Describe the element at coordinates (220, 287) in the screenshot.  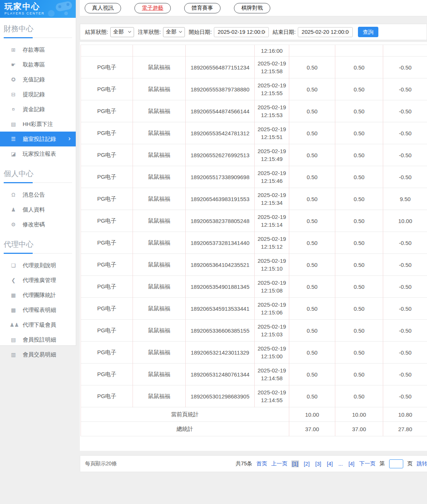
I see `cell-order-id: 1892065354901881345` at that location.